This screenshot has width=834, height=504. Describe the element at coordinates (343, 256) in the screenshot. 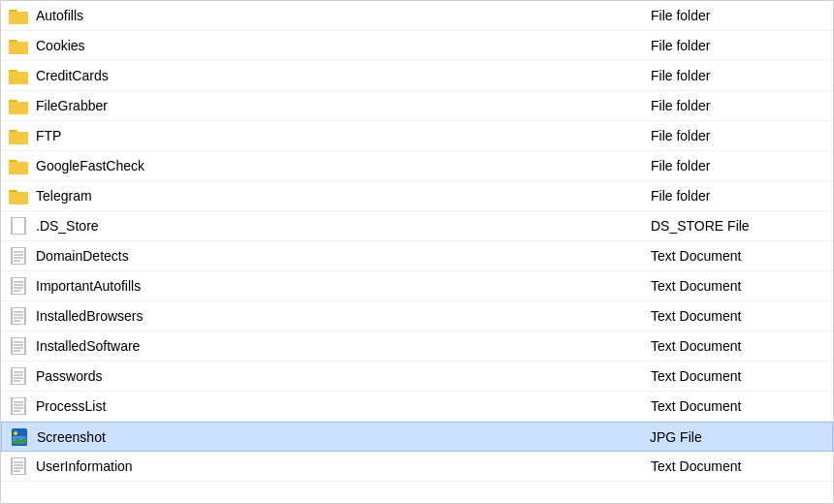

I see `file-name: DomainDetects` at that location.